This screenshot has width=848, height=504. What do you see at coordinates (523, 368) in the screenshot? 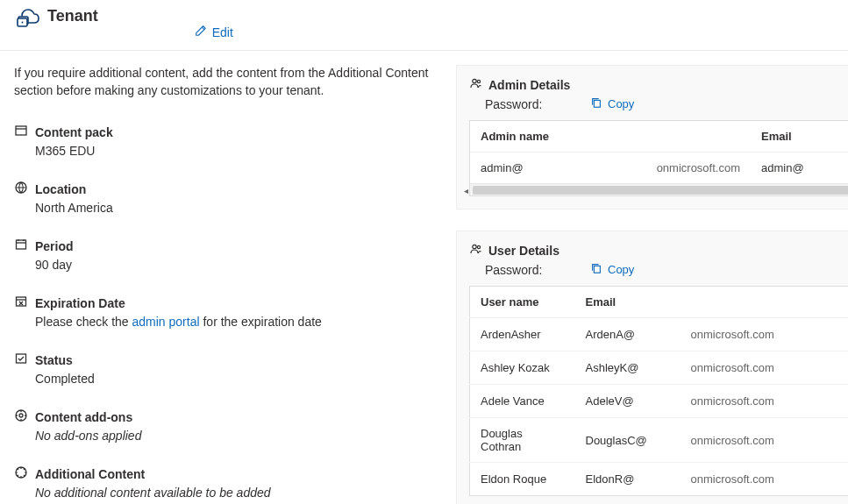
I see `user-name: Ashley Kozak` at bounding box center [523, 368].